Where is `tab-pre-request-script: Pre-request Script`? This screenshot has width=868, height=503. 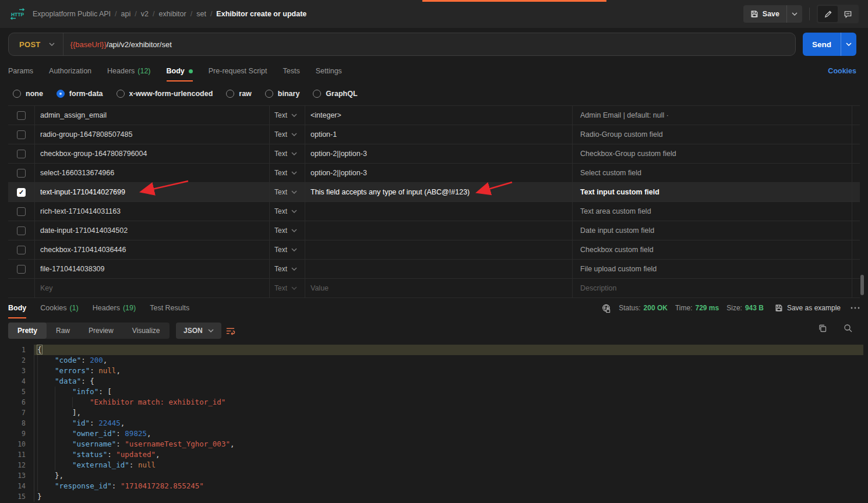 tab-pre-request-script: Pre-request Script is located at coordinates (238, 71).